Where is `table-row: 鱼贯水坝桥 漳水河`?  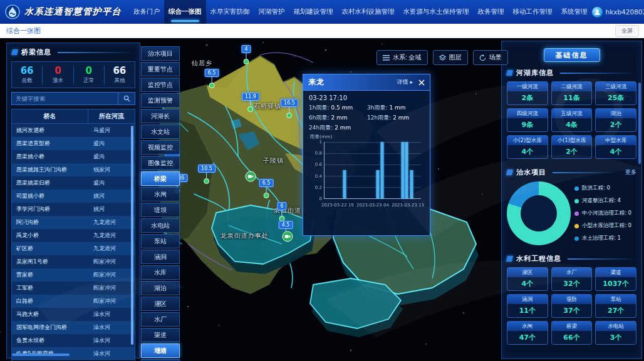
table-row: 鱼贯水坝桥 漳水河 is located at coordinates (73, 340).